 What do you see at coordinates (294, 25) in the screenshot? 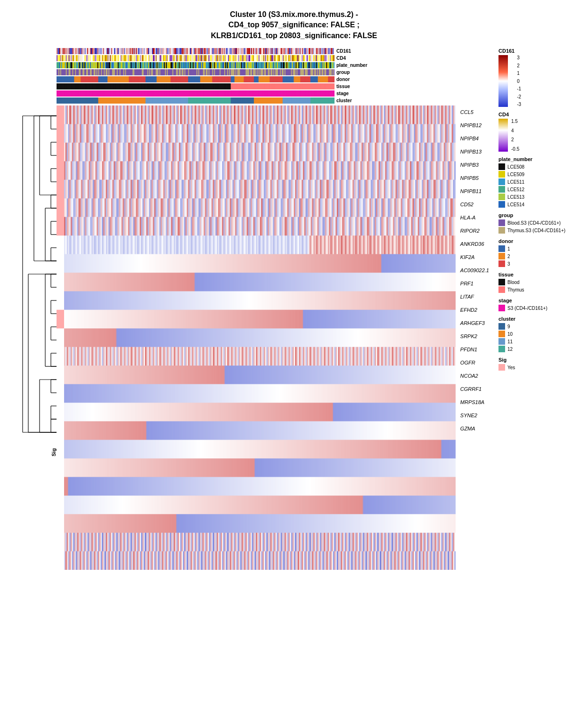
I see `chart-title: Cluster 10 (S3.mix.more.thymus.2) - CD4_…` at bounding box center [294, 25].